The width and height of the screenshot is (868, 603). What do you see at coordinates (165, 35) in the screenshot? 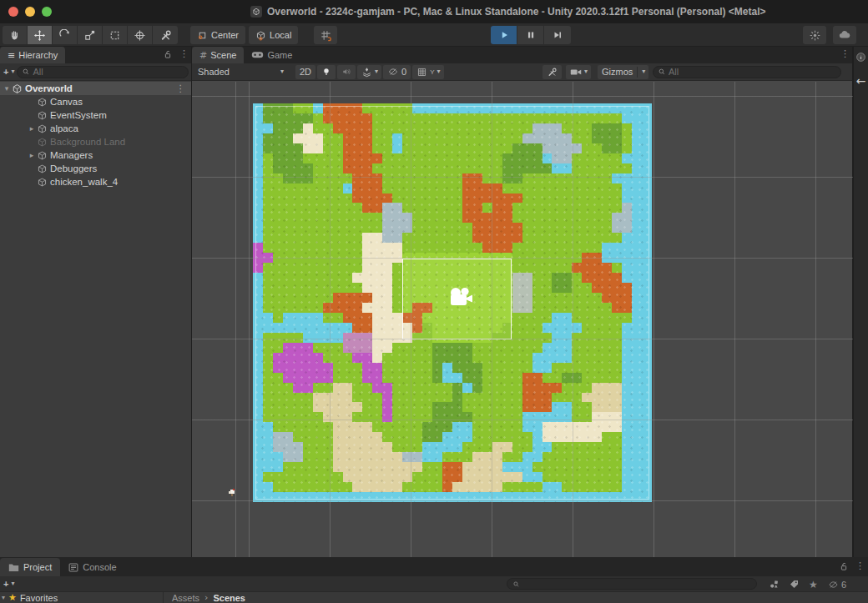
I see `custom-tools-button` at bounding box center [165, 35].